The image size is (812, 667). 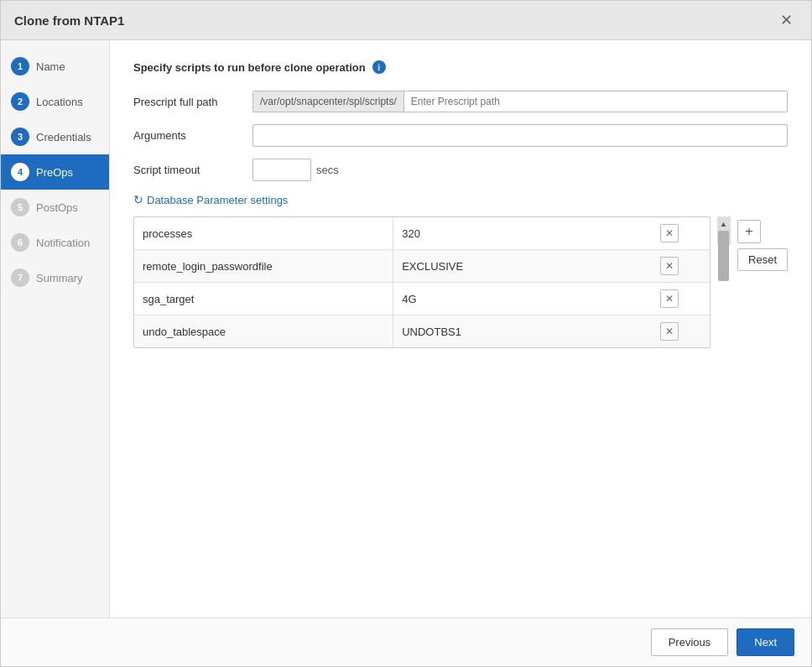 What do you see at coordinates (329, 102) in the screenshot?
I see `prescript-prefix: /var/opt/snapcenter/spl/scripts/` at bounding box center [329, 102].